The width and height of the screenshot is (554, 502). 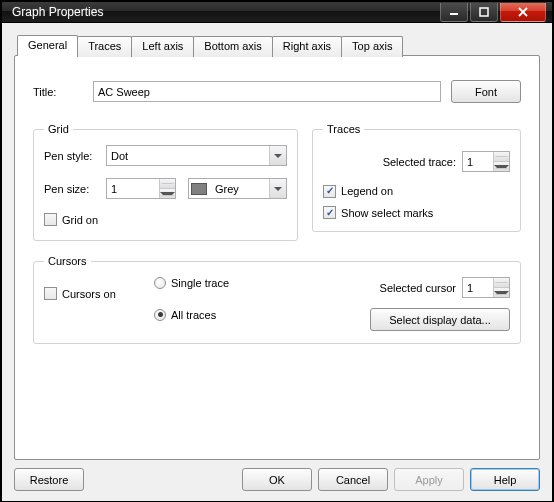 What do you see at coordinates (104, 46) in the screenshot?
I see `tab-traces: Traces` at bounding box center [104, 46].